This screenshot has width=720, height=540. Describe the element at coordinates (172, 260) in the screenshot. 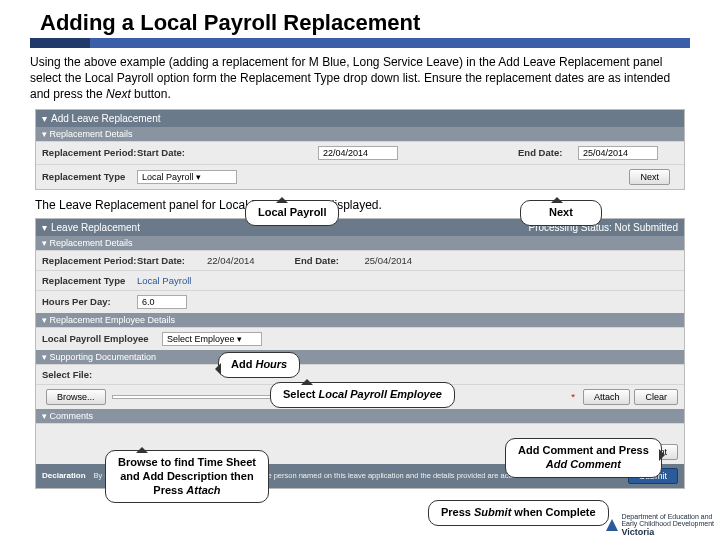

I see `start-label2: Start Date:` at that location.